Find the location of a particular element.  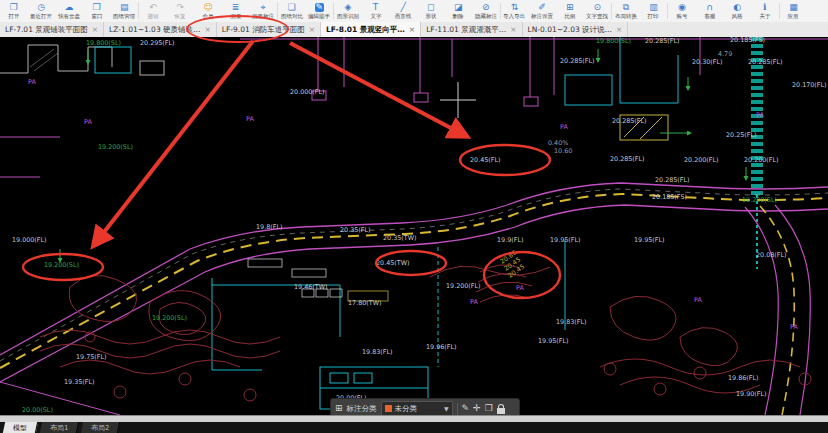

sheet-tab-模型: 模型 is located at coordinates (20, 428).